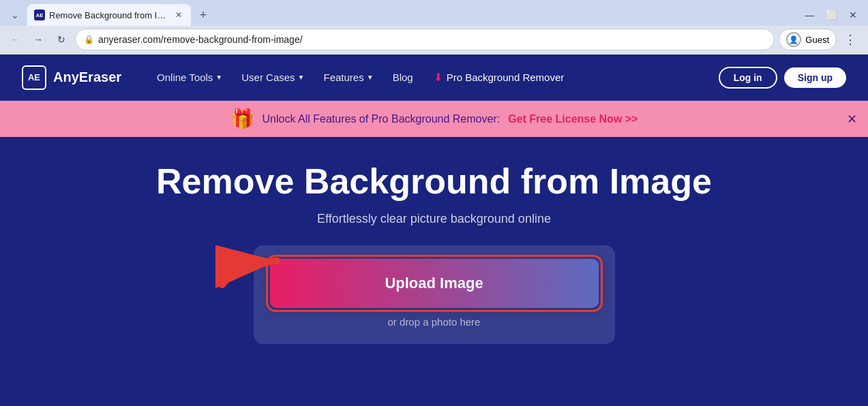 This screenshot has height=406, width=868. Describe the element at coordinates (434, 283) in the screenshot. I see `upload-btn-wrapper: Upload Image` at that location.